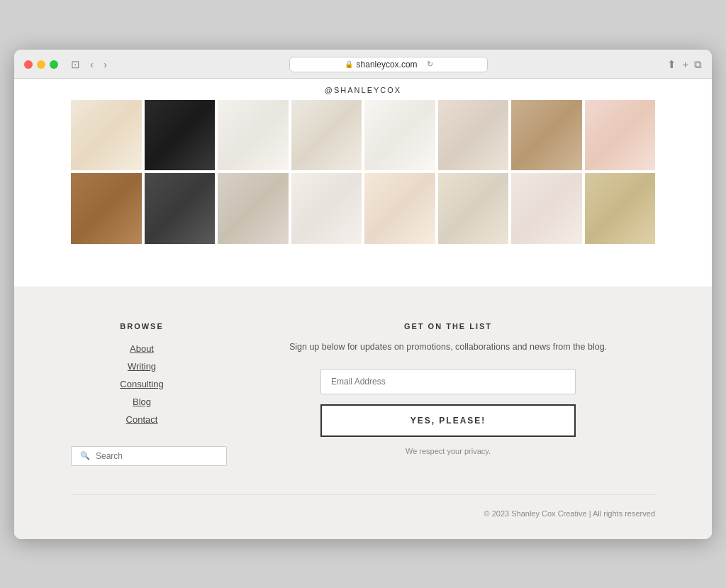 The image size is (726, 588). What do you see at coordinates (448, 421) in the screenshot?
I see `subscribe-button: YES, PLEASE!` at bounding box center [448, 421].